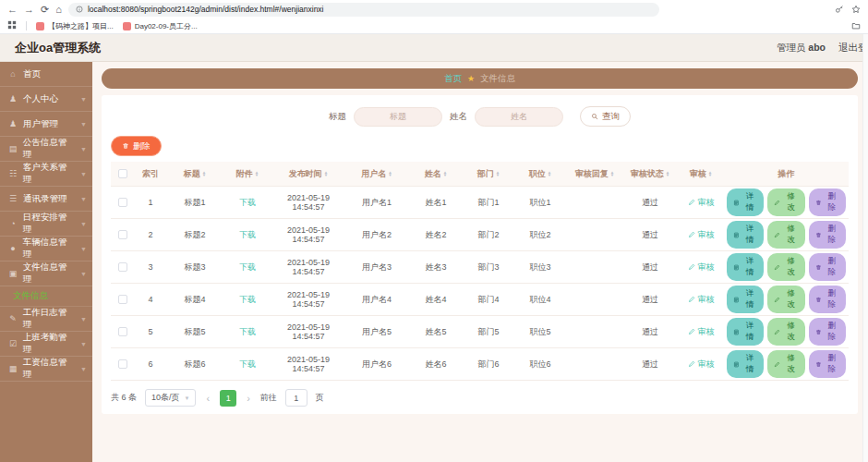 Image resolution: width=868 pixels, height=462 pixels. Describe the element at coordinates (452, 79) in the screenshot. I see `breadcrumb-home: 首页` at that location.